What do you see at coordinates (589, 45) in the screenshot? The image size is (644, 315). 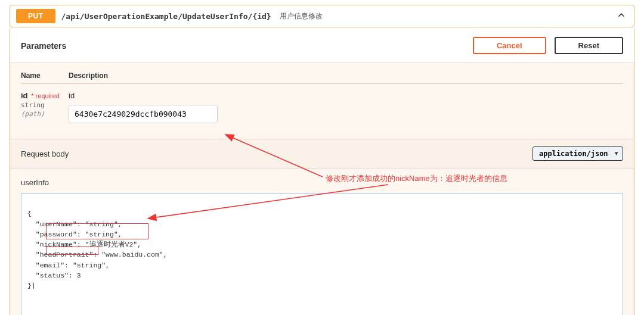 I see `reset-button: Reset` at bounding box center [589, 45].